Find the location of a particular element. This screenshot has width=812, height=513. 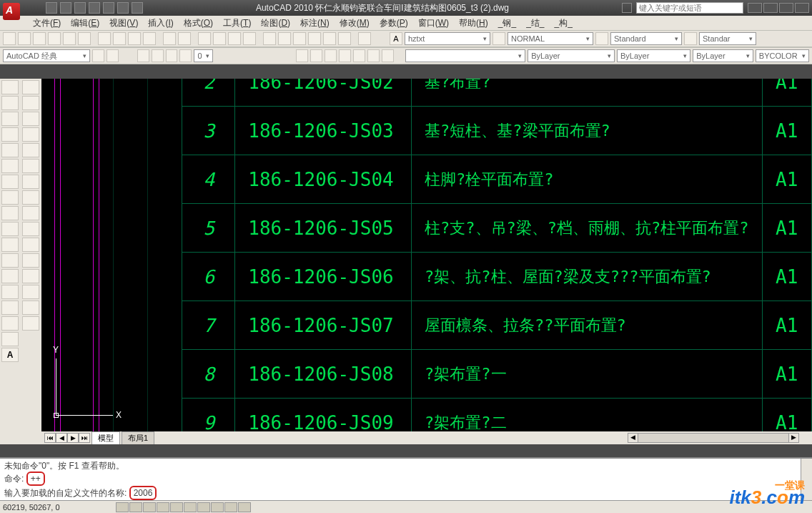

publish-icon is located at coordinates (84, 39).